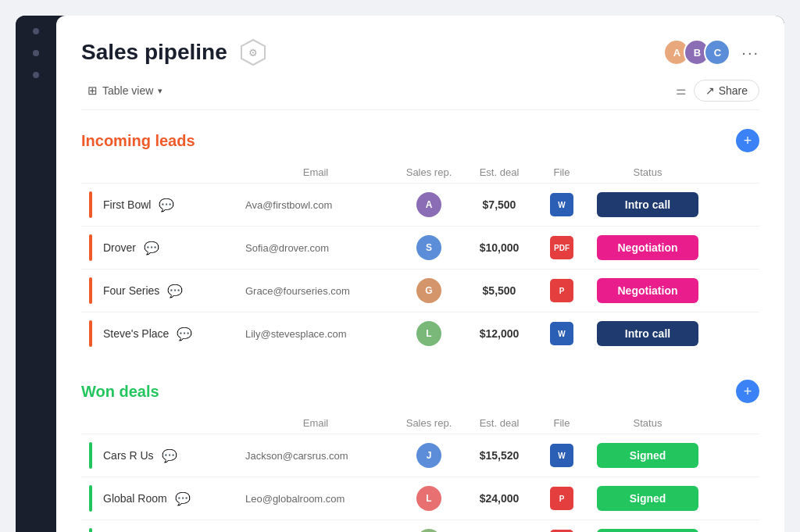 This screenshot has width=800, height=532. I want to click on row-rep-cell: J, so click(429, 456).